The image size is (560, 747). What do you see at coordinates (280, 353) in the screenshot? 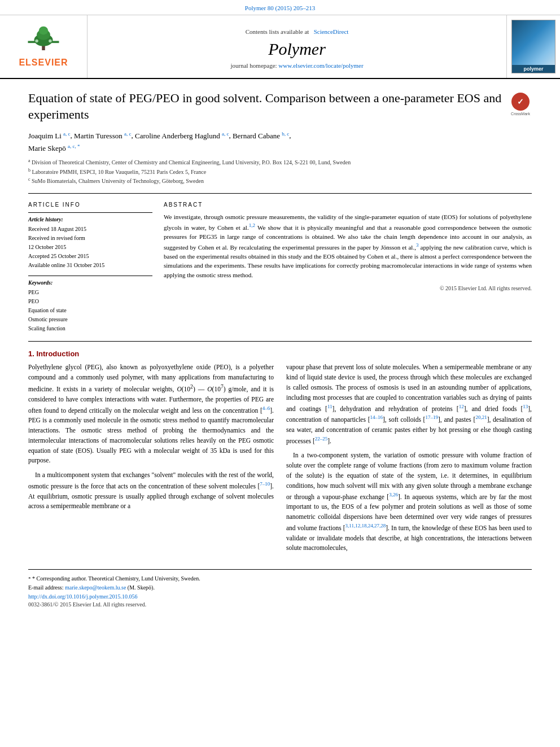
I see `section-1-heading: 1. Introduction` at bounding box center [280, 353].